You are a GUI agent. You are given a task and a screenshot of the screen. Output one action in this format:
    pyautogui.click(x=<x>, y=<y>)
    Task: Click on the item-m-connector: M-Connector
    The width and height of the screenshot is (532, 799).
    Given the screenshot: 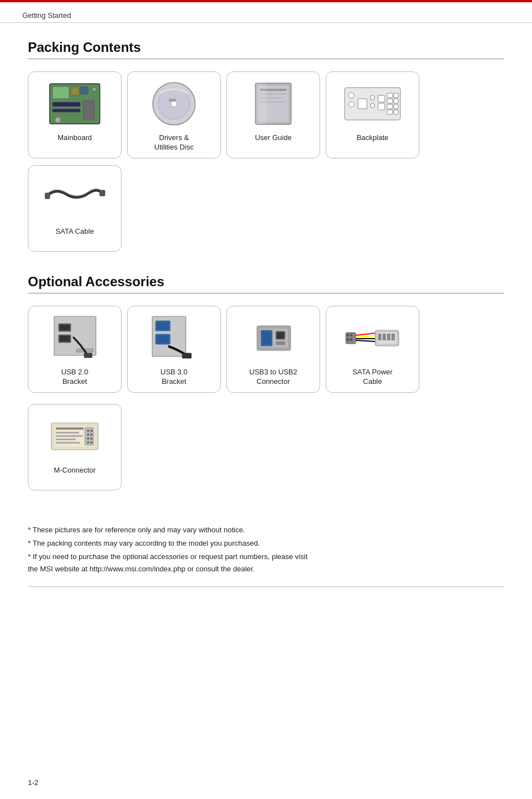 What is the action you would take?
    pyautogui.click(x=75, y=447)
    